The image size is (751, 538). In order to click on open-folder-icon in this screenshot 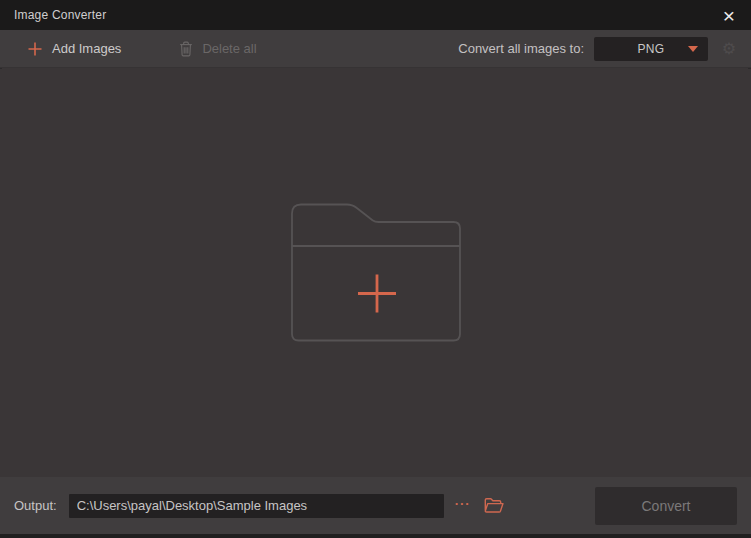, I will do `click(494, 506)`.